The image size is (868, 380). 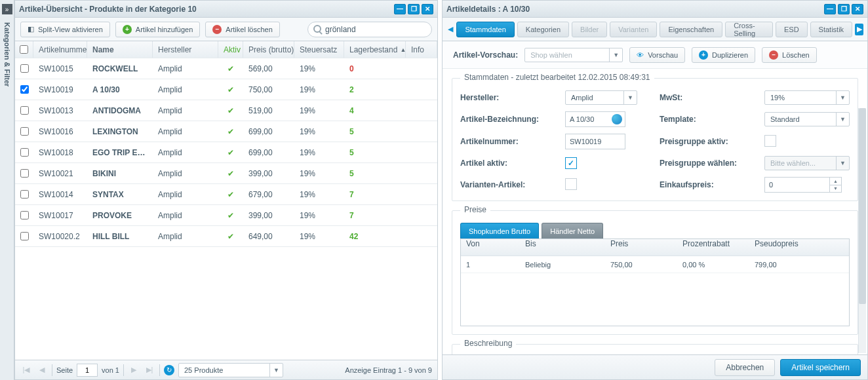 What do you see at coordinates (821, 368) in the screenshot?
I see `save-button: Artikel speichern` at bounding box center [821, 368].